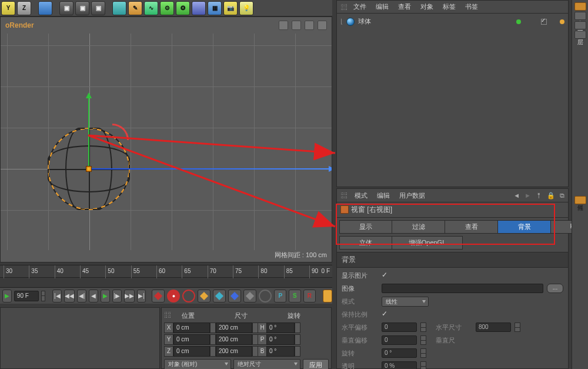  Describe the element at coordinates (158, 296) in the screenshot. I see `record-key-button` at that location.